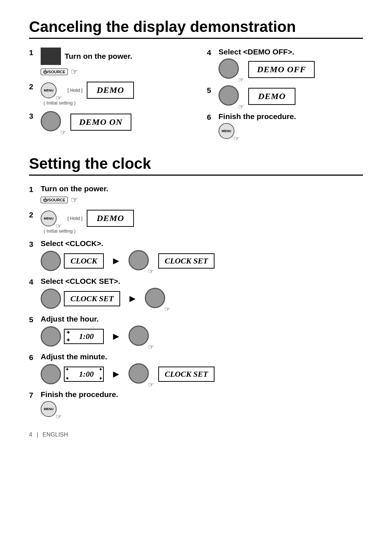  I want to click on step1-num: 1, so click(35, 52).